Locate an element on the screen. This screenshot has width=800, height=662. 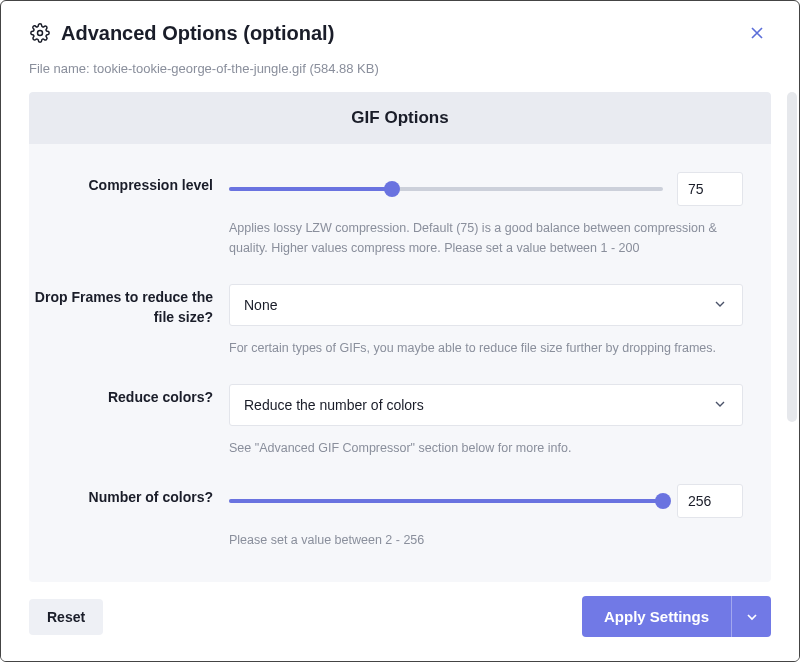
drop-frames-select: None is located at coordinates (486, 305).